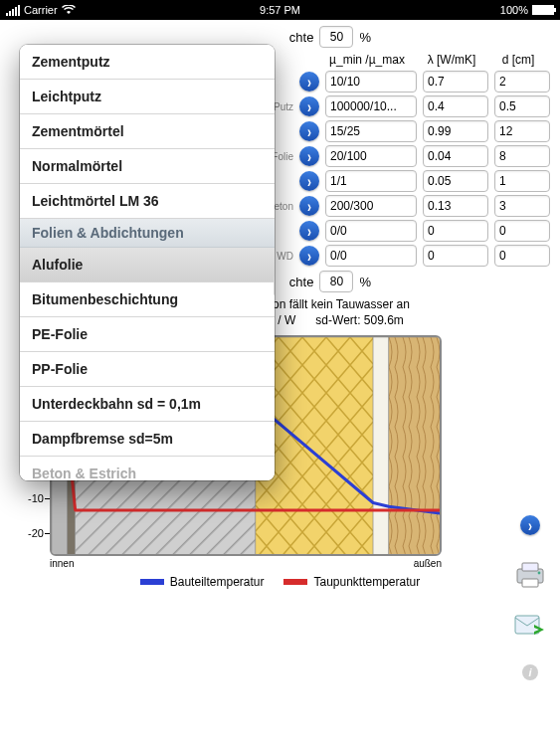 The width and height of the screenshot is (560, 746). Describe the element at coordinates (295, 582) in the screenshot. I see `legend-swatch-taupunkt` at that location.